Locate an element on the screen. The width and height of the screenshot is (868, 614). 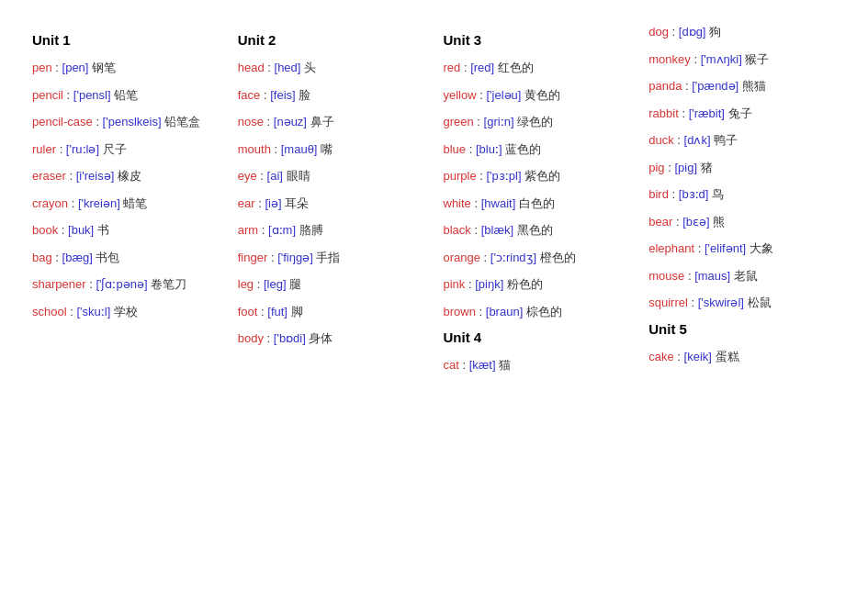
english-word: yellow is located at coordinates (460, 95).